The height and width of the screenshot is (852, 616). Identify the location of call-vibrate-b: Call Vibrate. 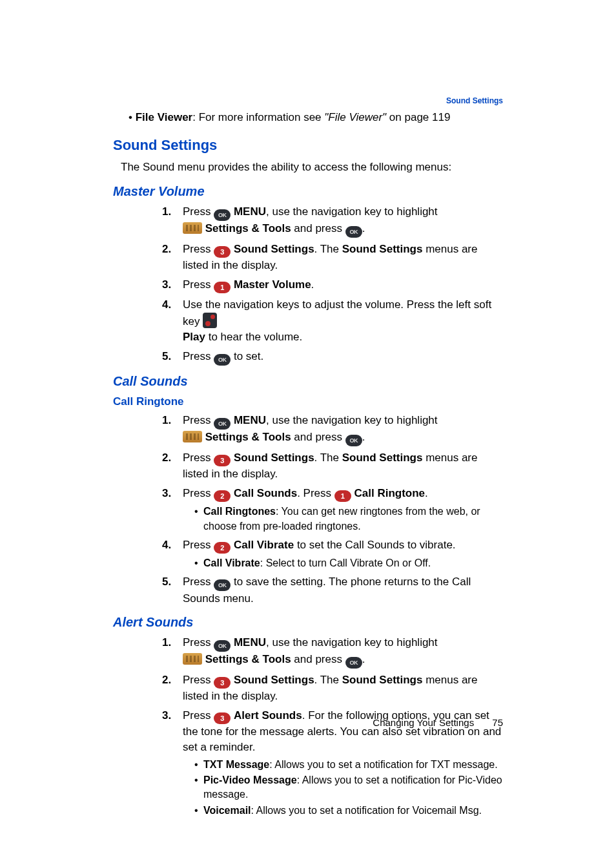
(232, 563).